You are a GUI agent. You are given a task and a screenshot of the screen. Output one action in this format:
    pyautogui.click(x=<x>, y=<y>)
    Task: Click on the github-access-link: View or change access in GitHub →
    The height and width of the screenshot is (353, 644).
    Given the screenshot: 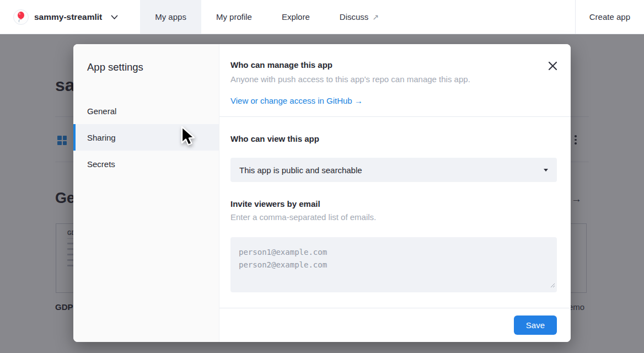 What is the action you would take?
    pyautogui.click(x=297, y=100)
    